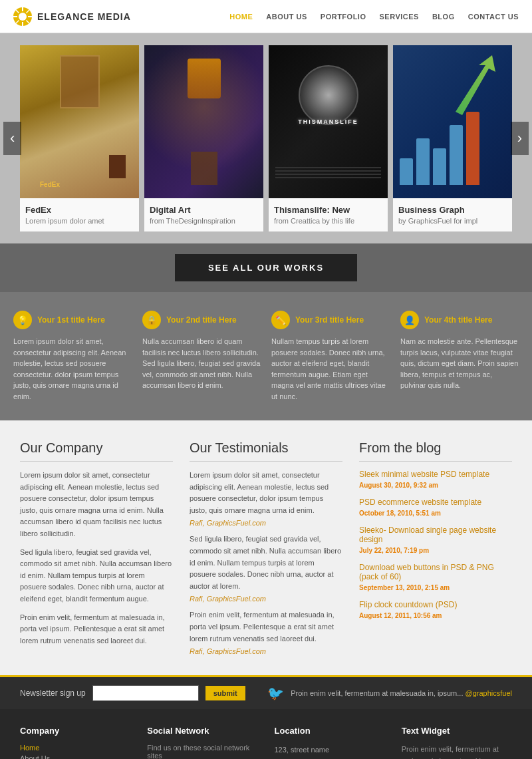 This screenshot has width=532, height=759. I want to click on digital-desc: from TheDesignInspiration, so click(203, 221).